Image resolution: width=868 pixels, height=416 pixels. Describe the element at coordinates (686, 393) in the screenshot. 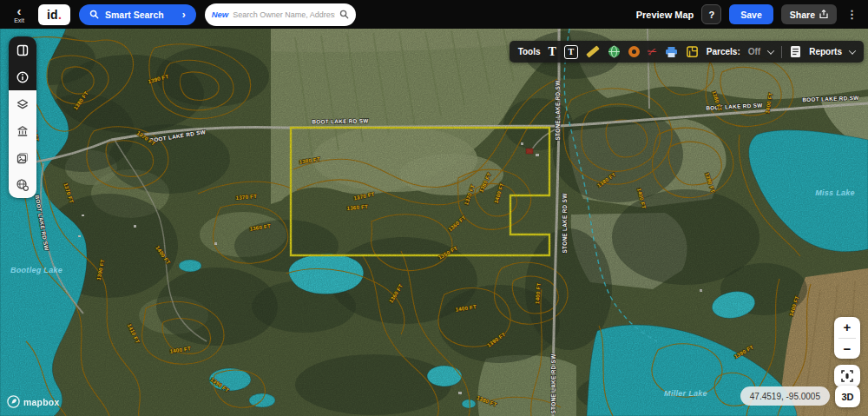

I see `lake-label: Miller Lake` at that location.